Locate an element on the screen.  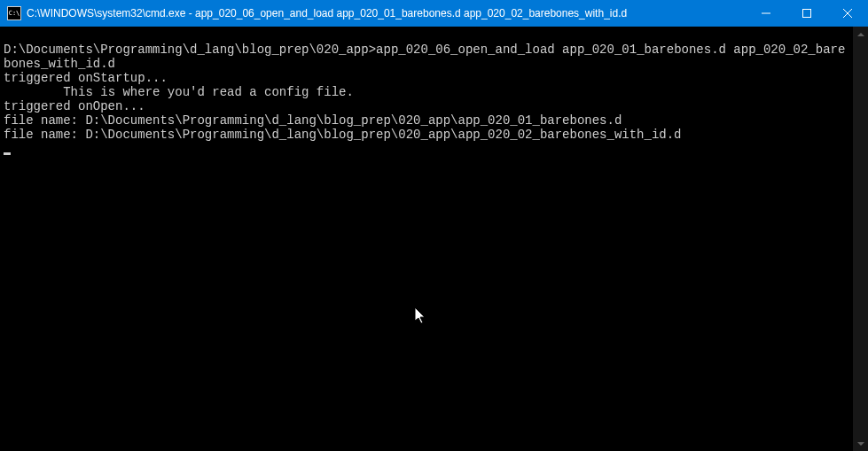
titlebar: C:\ C:\WINDOWS\system32\cmd.exe - app_02… is located at coordinates (434, 13).